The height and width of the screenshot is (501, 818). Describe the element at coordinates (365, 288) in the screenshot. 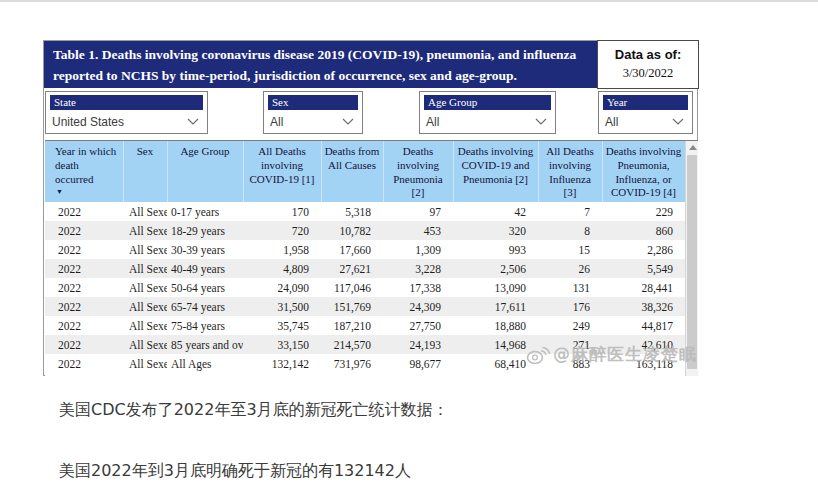

I see `table-row: 2022All Sexes50-64 years24,090117,04617,…` at that location.